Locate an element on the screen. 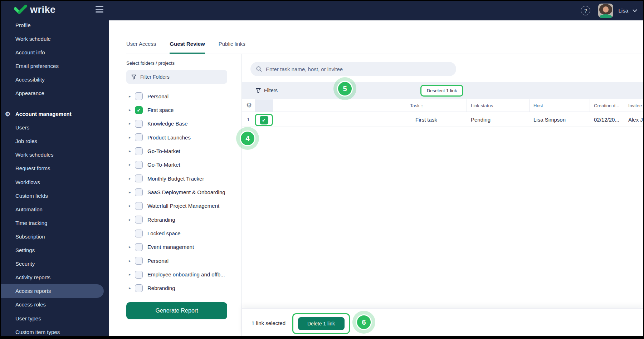 This screenshot has height=339, width=644. sidebar-item: ⚙ Time tracking is located at coordinates (55, 223).